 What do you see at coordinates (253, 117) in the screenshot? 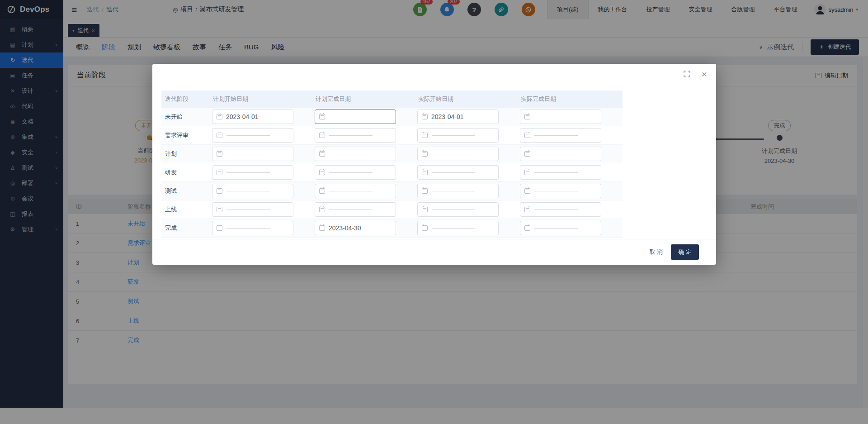
I see `date-input-plan-start: 2023-04-01` at bounding box center [253, 117].